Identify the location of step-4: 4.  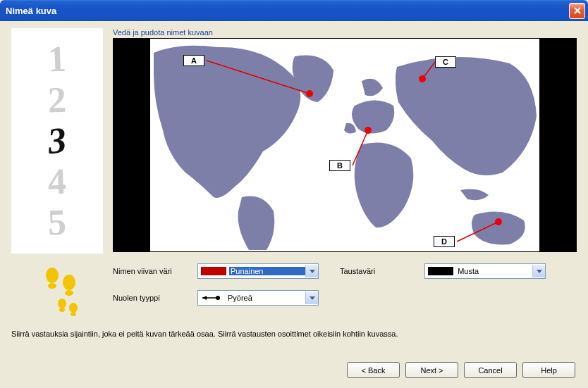
(57, 182).